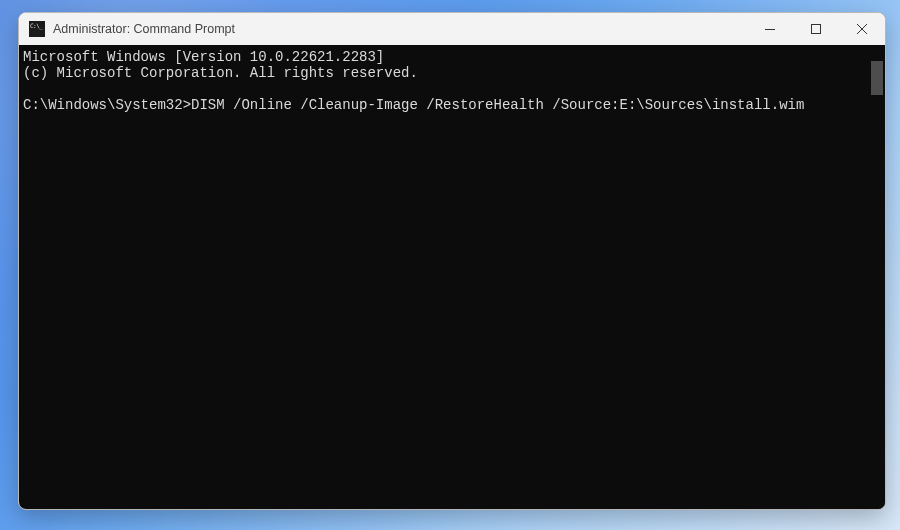 The image size is (900, 530). What do you see at coordinates (816, 29) in the screenshot?
I see `maximize-button` at bounding box center [816, 29].